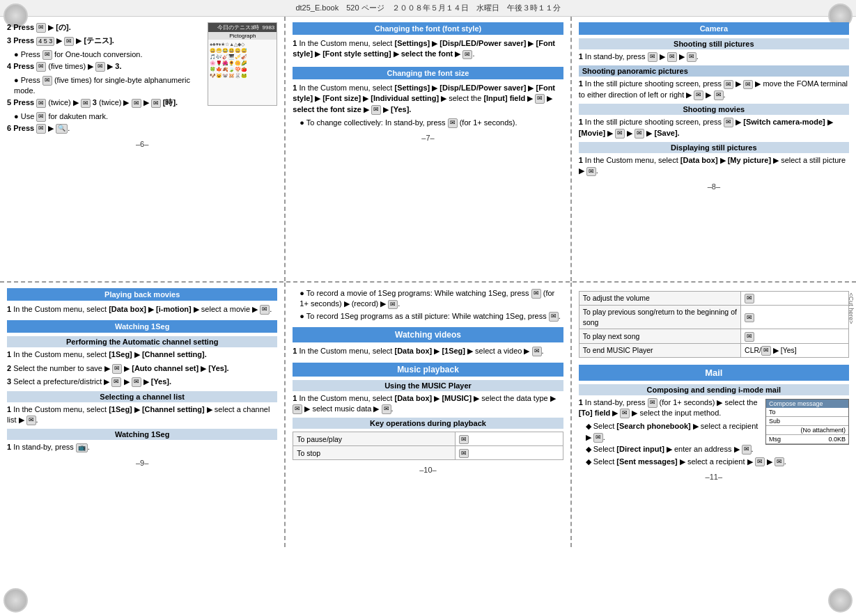  What do you see at coordinates (795, 336) in the screenshot?
I see `key-next-song: ✉` at bounding box center [795, 336].